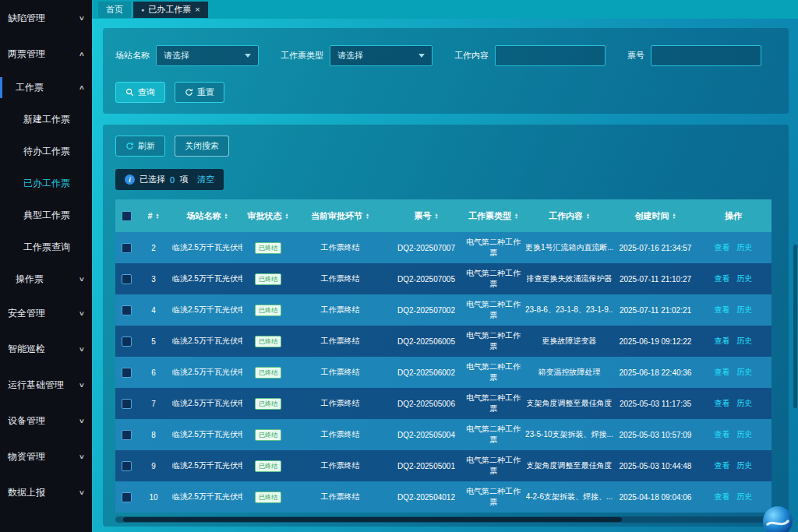 The height and width of the screenshot is (532, 798). What do you see at coordinates (46, 151) in the screenshot?
I see `sidebar-item: 待办工作票` at bounding box center [46, 151].